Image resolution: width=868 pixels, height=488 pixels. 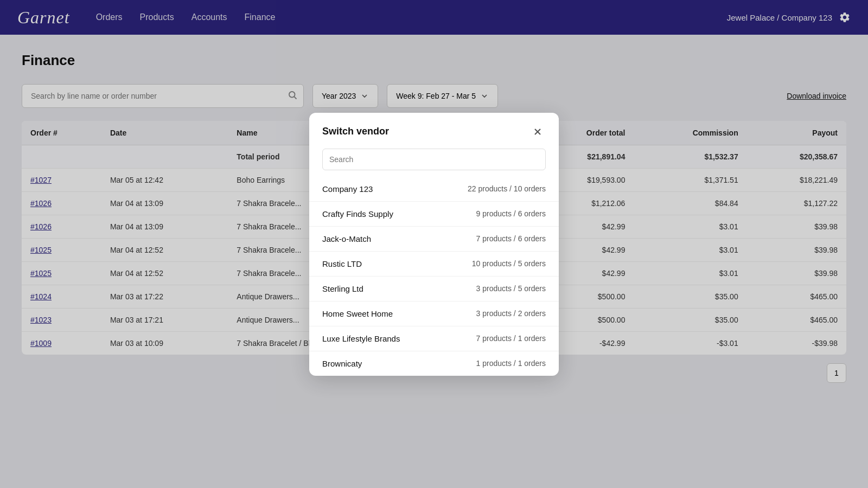 I want to click on vendor-meta: 7 products / 1 orders, so click(x=511, y=338).